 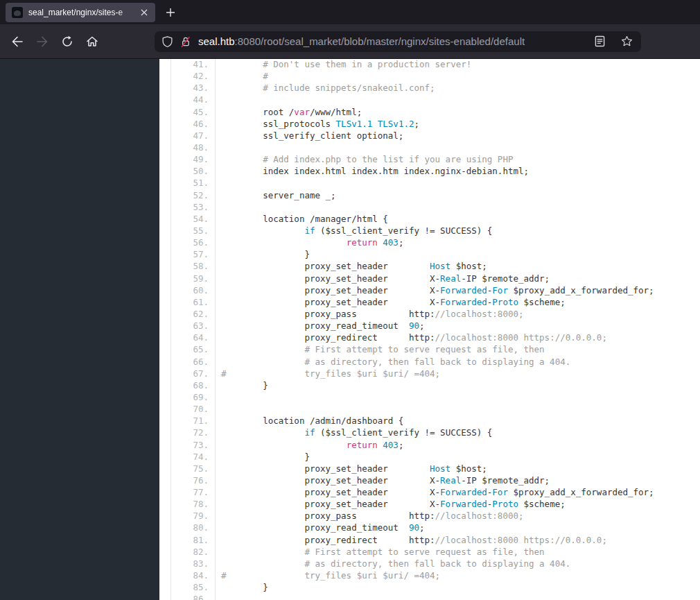 What do you see at coordinates (17, 42) in the screenshot?
I see `back-button` at bounding box center [17, 42].